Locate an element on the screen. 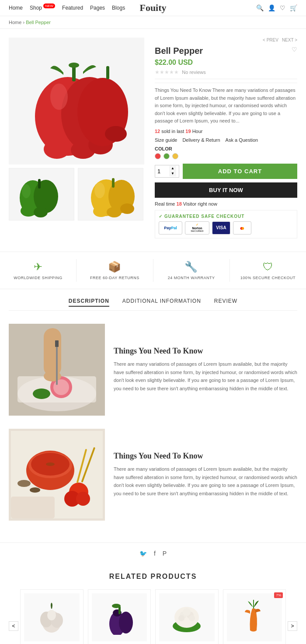 This screenshot has width=306, height=644. wishlist-icon: ♡ is located at coordinates (282, 8).